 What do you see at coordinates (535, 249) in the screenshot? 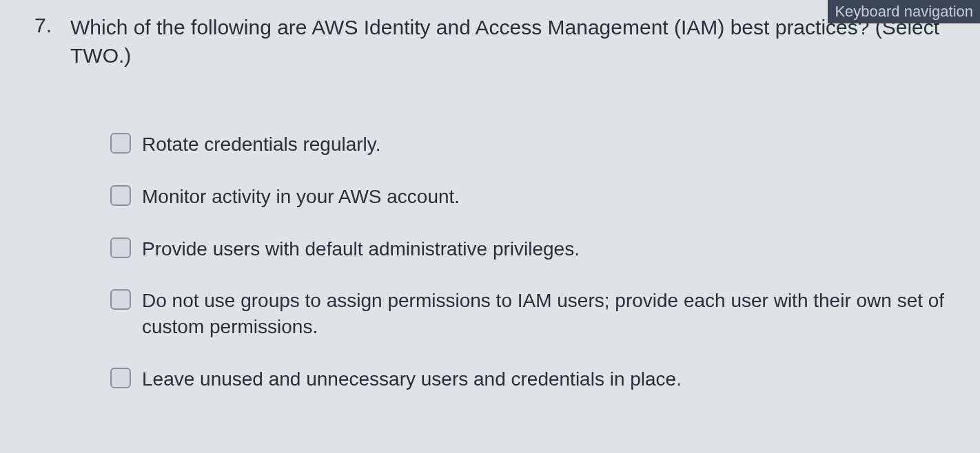
I see `option-row: Provide users with default administrativ…` at bounding box center [535, 249].